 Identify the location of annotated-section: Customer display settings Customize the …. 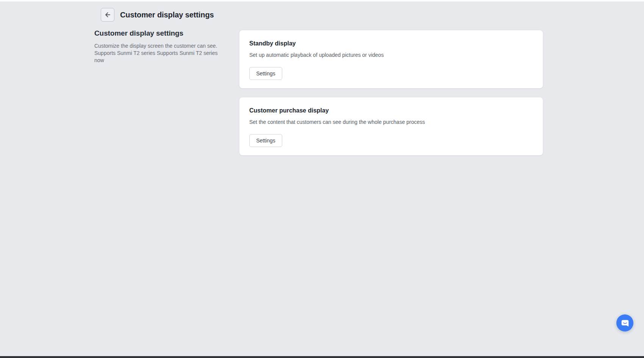
(158, 47).